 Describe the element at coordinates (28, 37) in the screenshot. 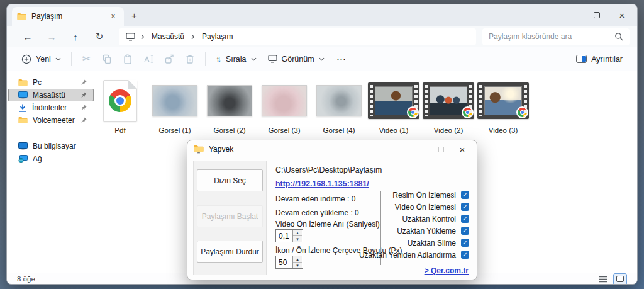

I see `back-button: ←` at that location.